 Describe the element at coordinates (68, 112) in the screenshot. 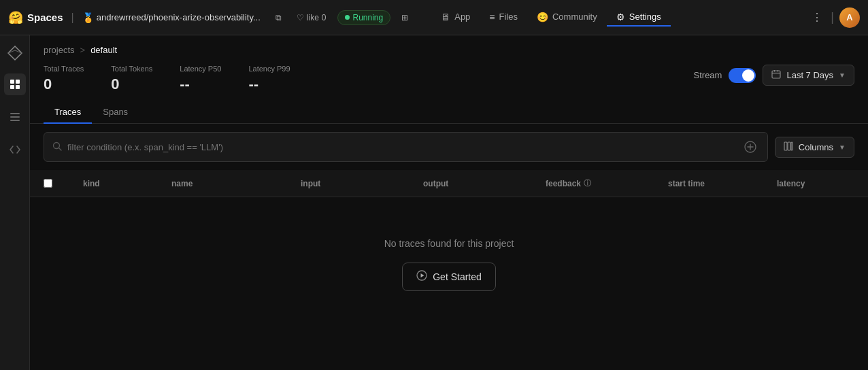

I see `traces-tab-label: Traces` at that location.